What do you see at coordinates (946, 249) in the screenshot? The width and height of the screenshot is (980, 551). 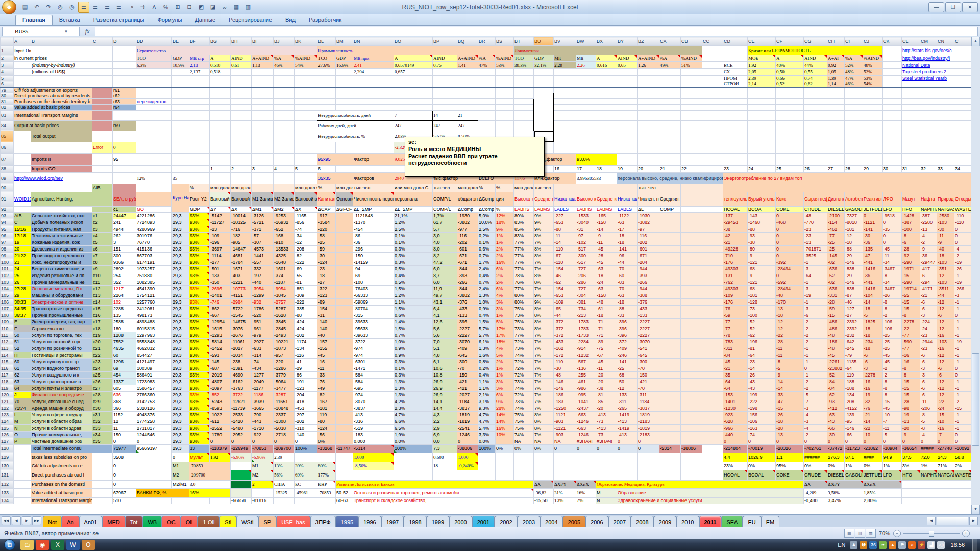 I see `cell: -40` at bounding box center [946, 249].